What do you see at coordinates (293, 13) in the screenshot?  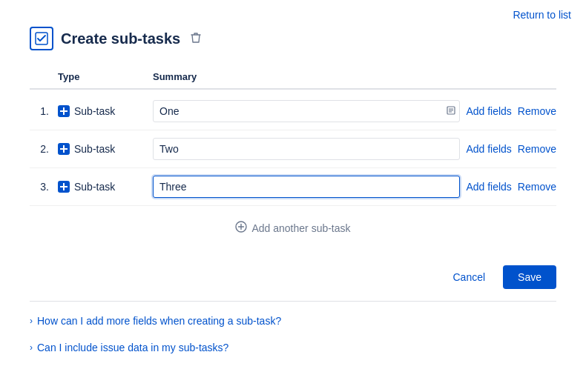 I see `top-bar: Return to list` at bounding box center [293, 13].